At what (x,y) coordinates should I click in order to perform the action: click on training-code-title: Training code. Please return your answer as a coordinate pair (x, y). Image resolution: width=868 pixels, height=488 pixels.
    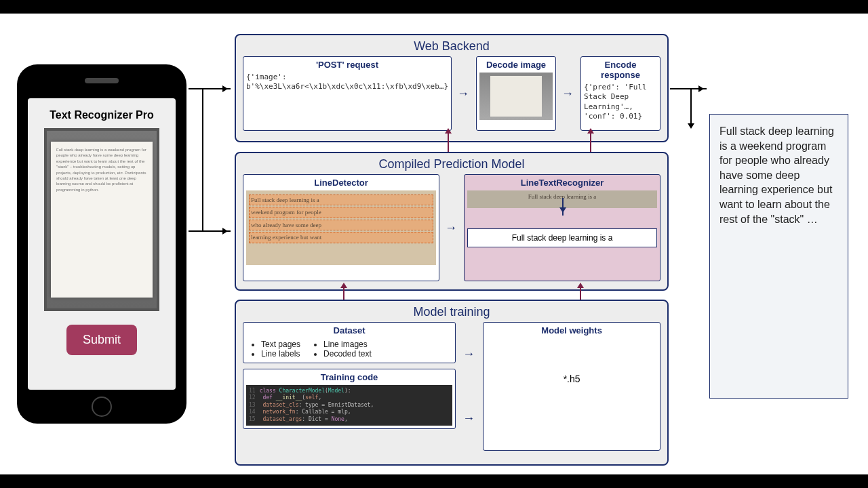
    Looking at the image, I should click on (349, 377).